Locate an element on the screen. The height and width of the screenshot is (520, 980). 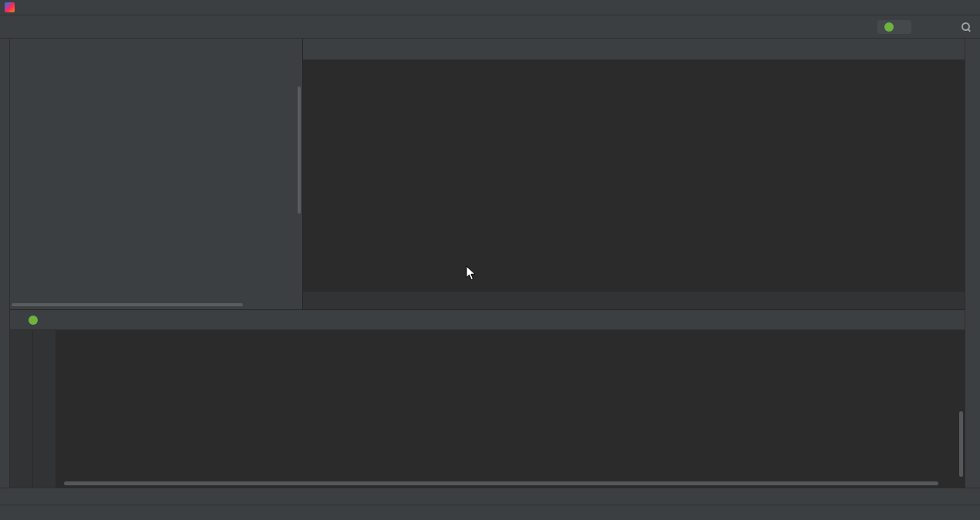
nav-toolbar is located at coordinates (919, 27).